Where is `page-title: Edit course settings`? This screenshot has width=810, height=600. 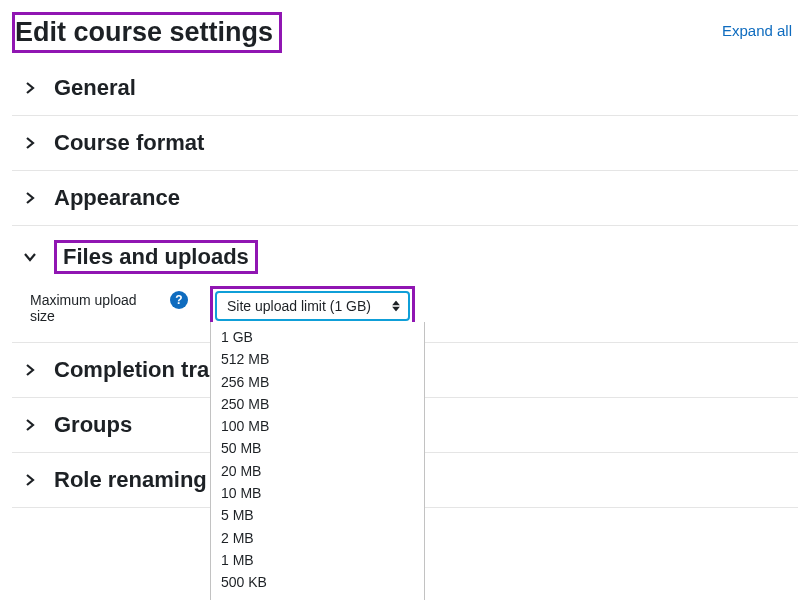
page-title: Edit course settings is located at coordinates (147, 32).